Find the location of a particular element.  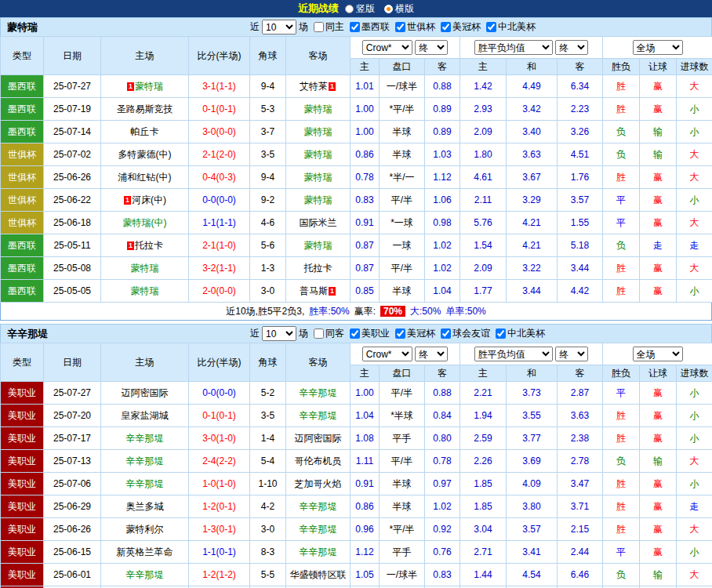

away-team-cell: 华盛顿特区联 is located at coordinates (318, 575).